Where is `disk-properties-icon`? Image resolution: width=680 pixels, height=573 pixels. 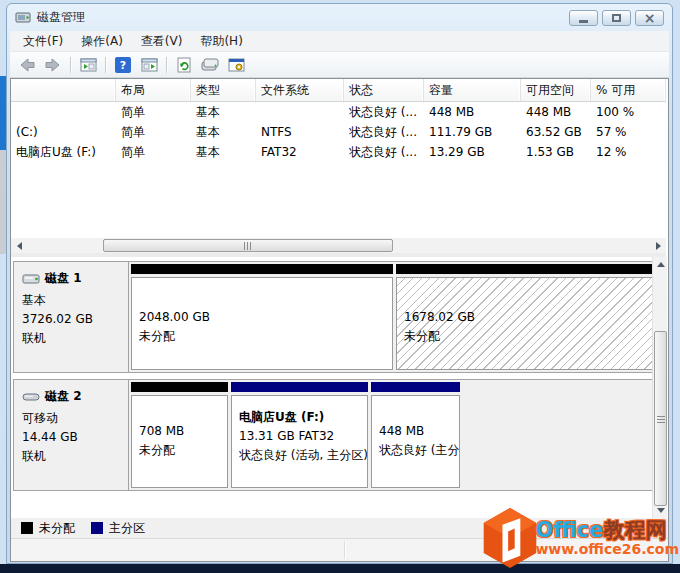
disk-properties-icon is located at coordinates (210, 64).